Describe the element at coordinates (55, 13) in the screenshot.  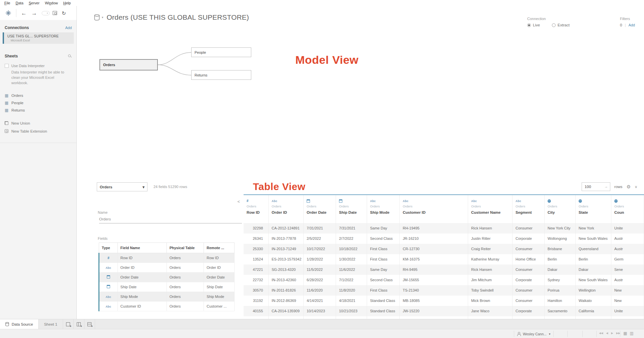
I see `save-icon` at that location.